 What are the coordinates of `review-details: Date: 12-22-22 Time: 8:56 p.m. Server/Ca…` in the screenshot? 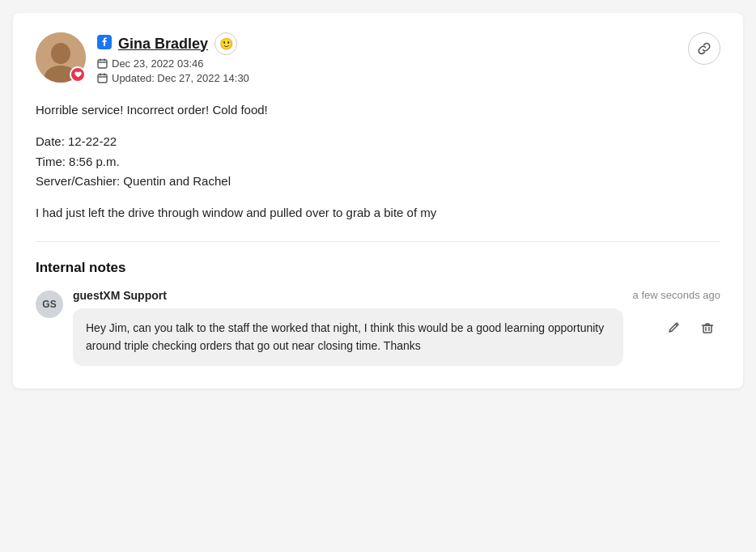 It's located at (378, 162).